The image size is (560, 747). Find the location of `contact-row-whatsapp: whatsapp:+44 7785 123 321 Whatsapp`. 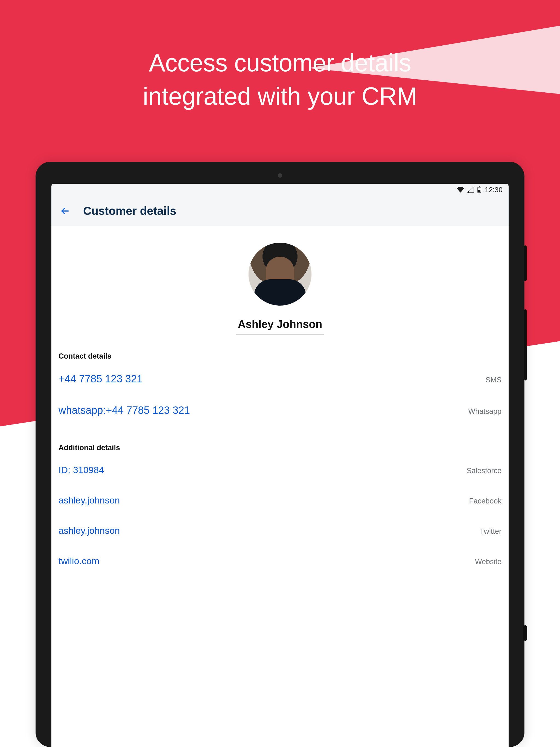

contact-row-whatsapp: whatsapp:+44 7785 123 321 Whatsapp is located at coordinates (280, 411).